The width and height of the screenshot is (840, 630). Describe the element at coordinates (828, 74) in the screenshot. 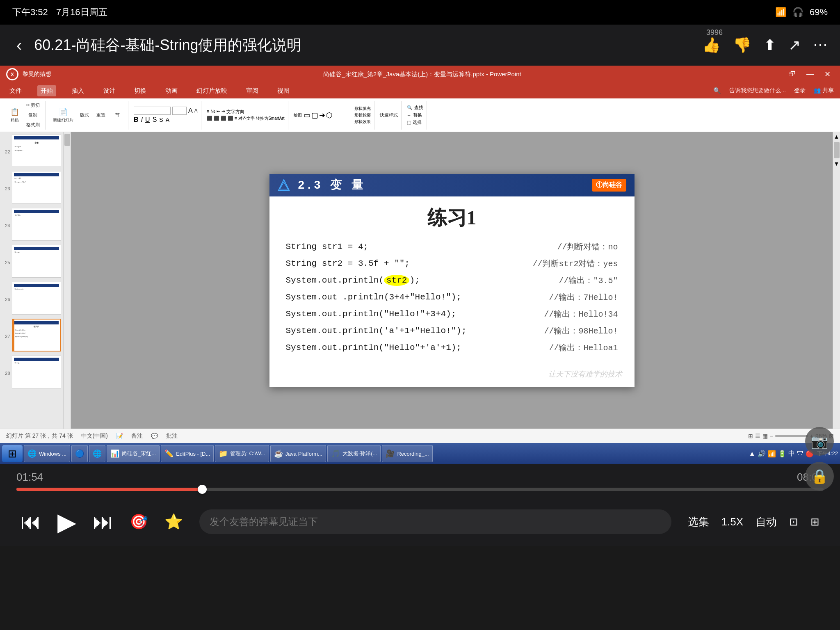

I see `close-button: ✕` at that location.